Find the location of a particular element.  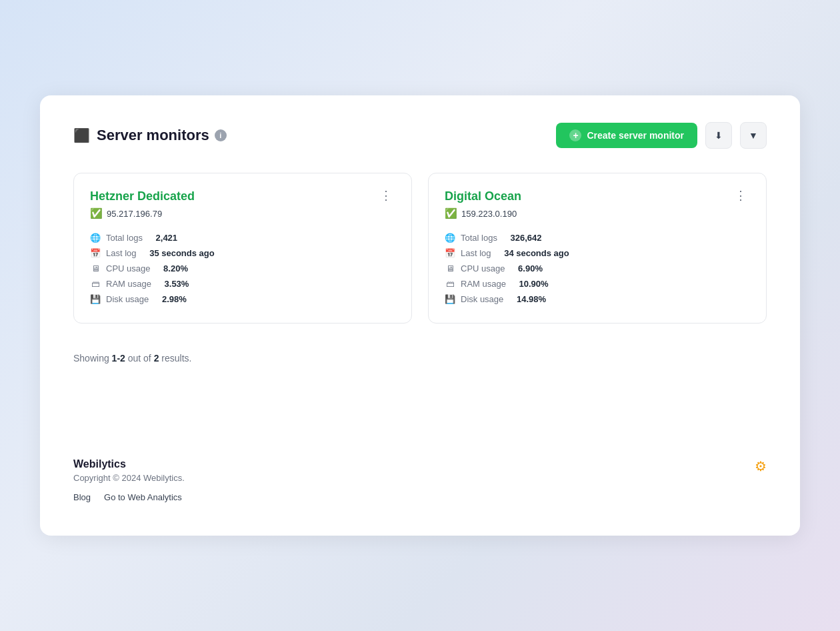

showing-prefix: Showing is located at coordinates (91, 358).